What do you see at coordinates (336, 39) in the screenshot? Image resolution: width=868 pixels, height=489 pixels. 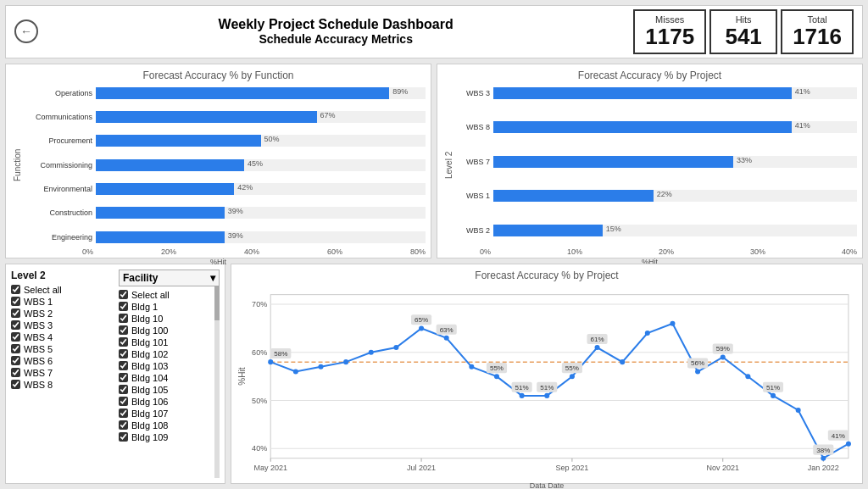 I see `title-line2: Schedule Accuracy Metrics` at bounding box center [336, 39].